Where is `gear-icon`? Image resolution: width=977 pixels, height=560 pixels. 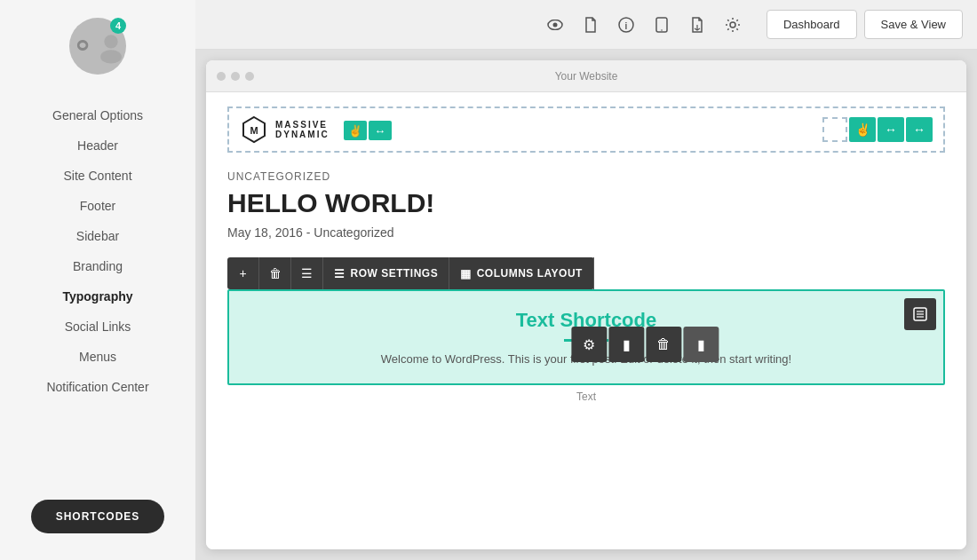
gear-icon is located at coordinates (733, 25).